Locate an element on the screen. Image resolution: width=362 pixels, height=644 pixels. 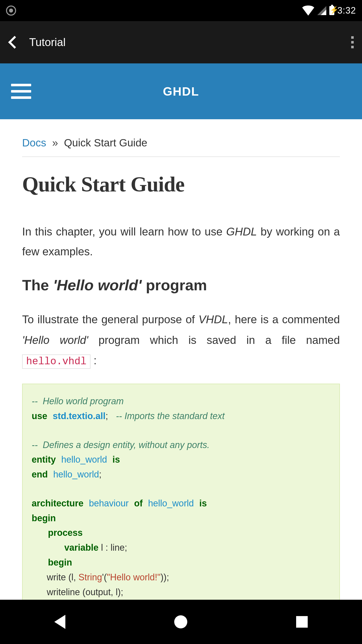
doc-header: GHDL is located at coordinates (181, 91).